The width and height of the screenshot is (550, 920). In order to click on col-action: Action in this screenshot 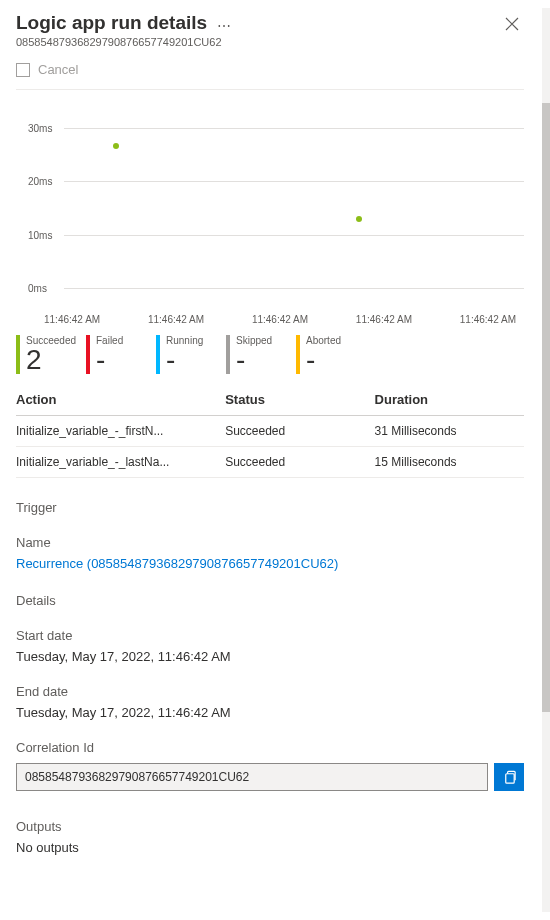, I will do `click(120, 400)`.